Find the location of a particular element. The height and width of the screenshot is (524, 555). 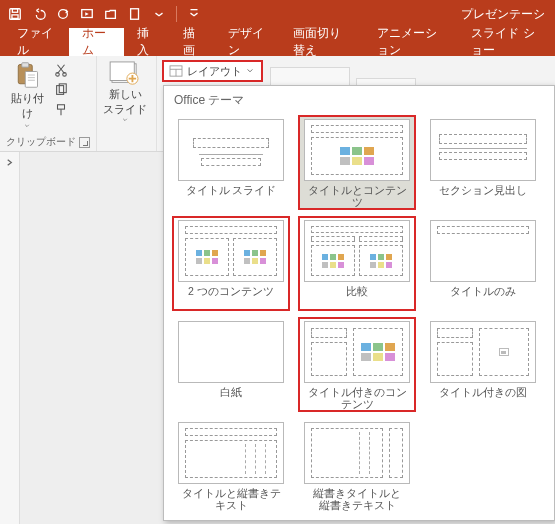

new-slide-label: 新しい スライド is located at coordinates (125, 102).